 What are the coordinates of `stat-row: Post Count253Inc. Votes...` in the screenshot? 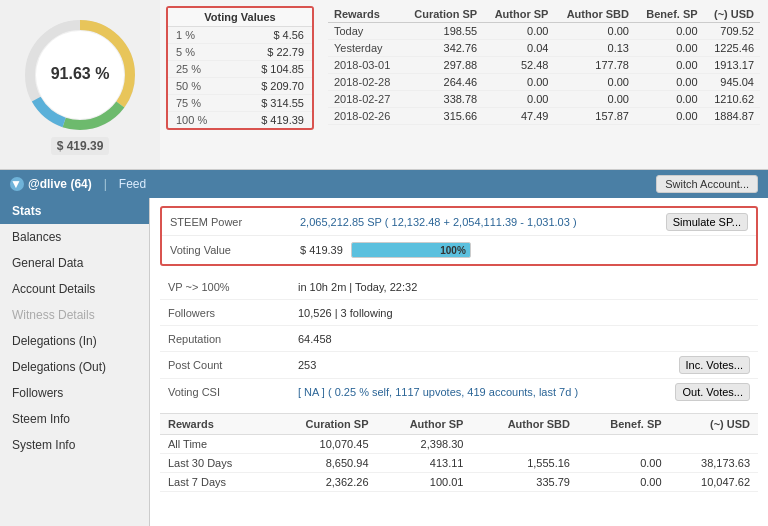 It's located at (459, 366).